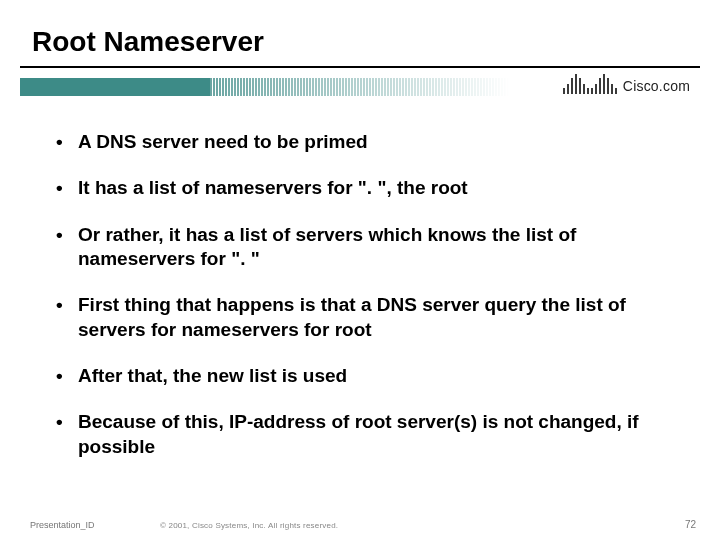  I want to click on bullet-item: Because of this, IP-address of root serv…, so click(361, 434).